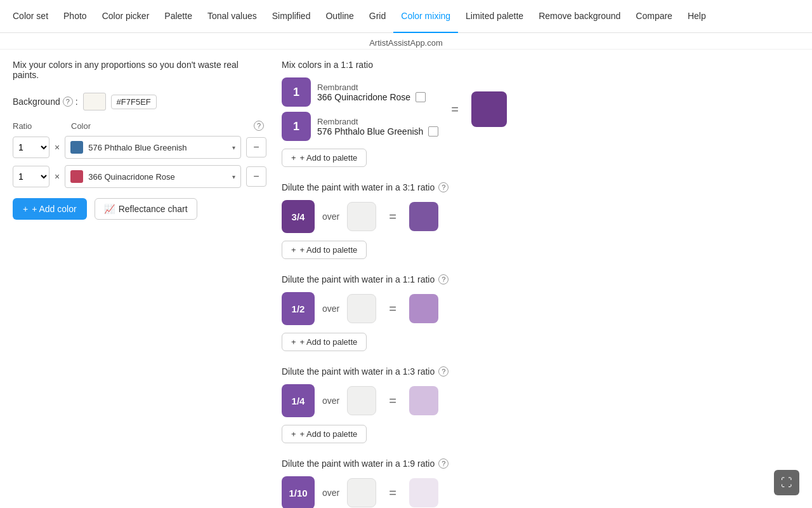 The image size is (812, 508). I want to click on mix-ratio-badge-1: 1, so click(296, 92).